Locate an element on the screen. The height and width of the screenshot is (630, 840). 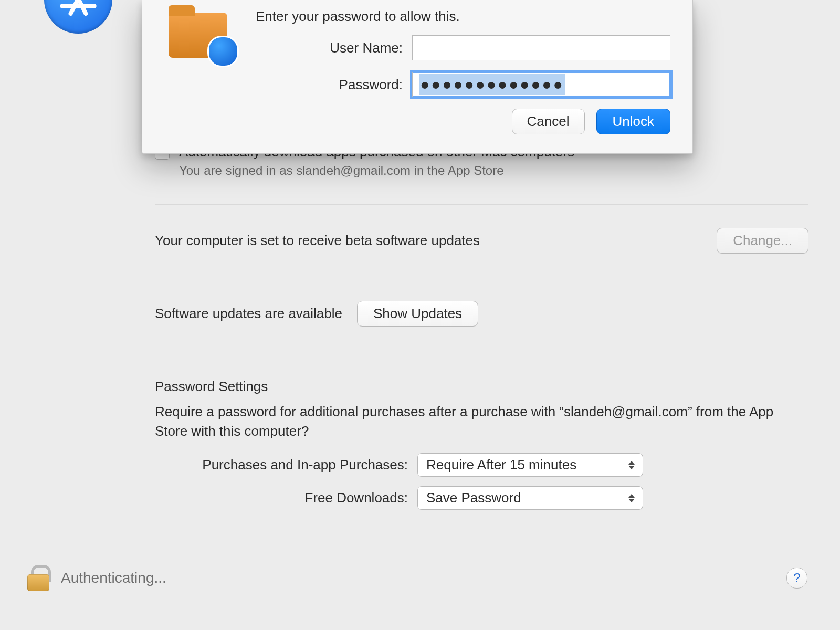
username-field is located at coordinates (541, 48).